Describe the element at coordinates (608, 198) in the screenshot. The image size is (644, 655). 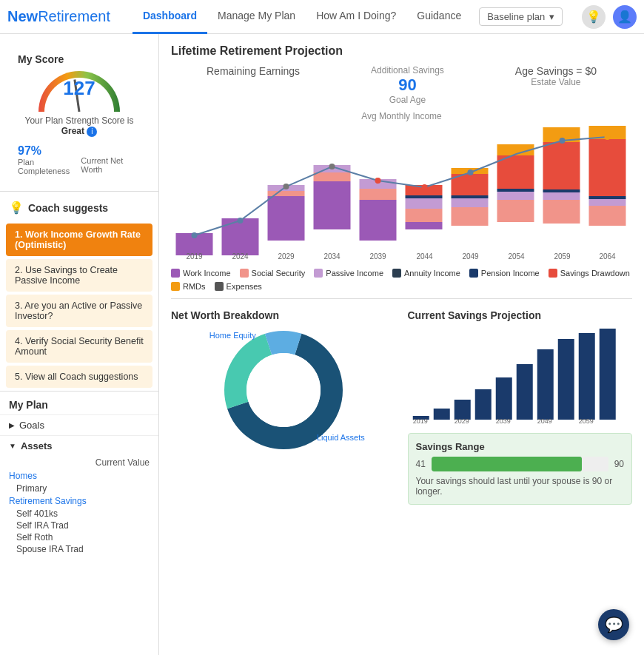
I see `bar-pension-2064` at that location.